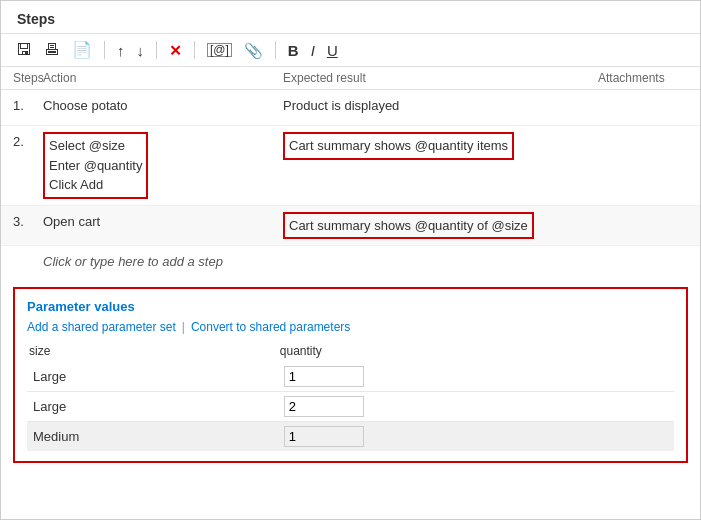 This screenshot has height=520, width=701. What do you see at coordinates (350, 78) in the screenshot?
I see `steps-table-header: Steps Action Expected result Attachments` at bounding box center [350, 78].